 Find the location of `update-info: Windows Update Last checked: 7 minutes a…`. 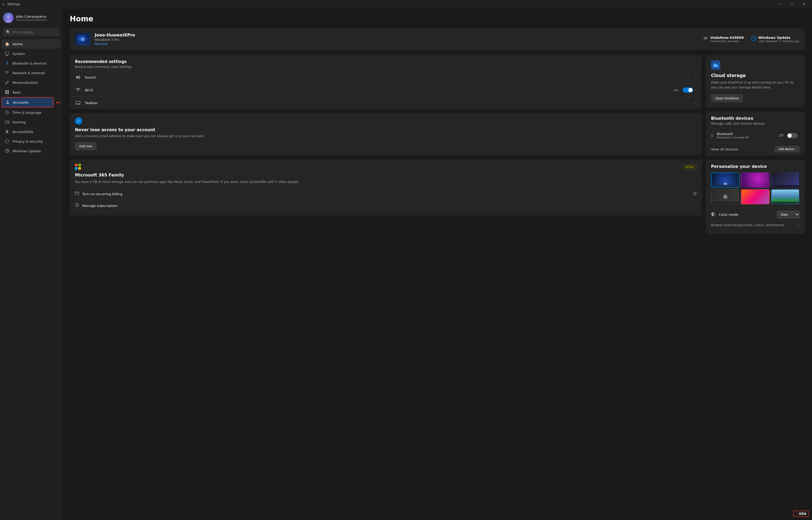

update-info: Windows Update Last checked: 7 minutes a… is located at coordinates (779, 39).